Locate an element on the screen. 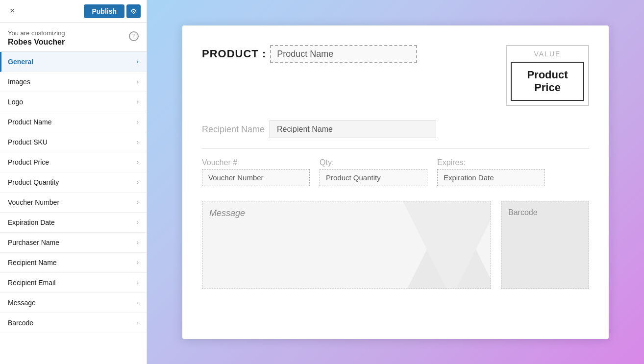 This screenshot has width=644, height=364. recipient-name-field: Recipient Name is located at coordinates (353, 129).